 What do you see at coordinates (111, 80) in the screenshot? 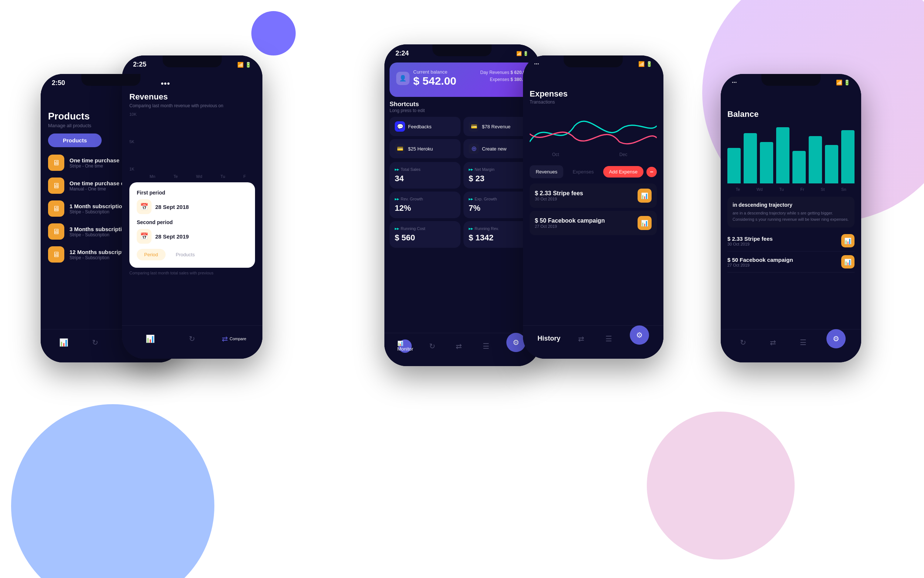
I see `phone1-notch` at bounding box center [111, 80].